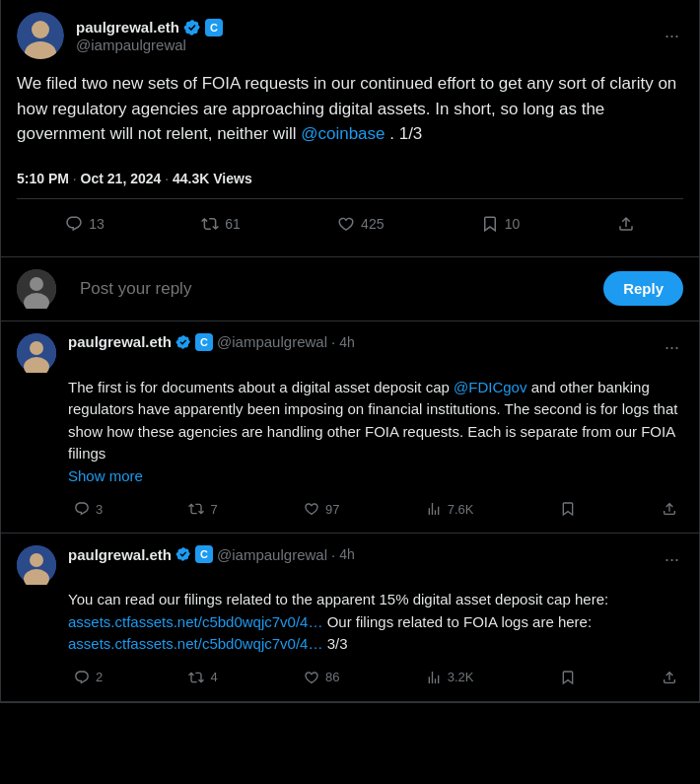 The width and height of the screenshot is (700, 784). Describe the element at coordinates (272, 554) in the screenshot. I see `reply-2-handle: @iampaulgrewal` at that location.